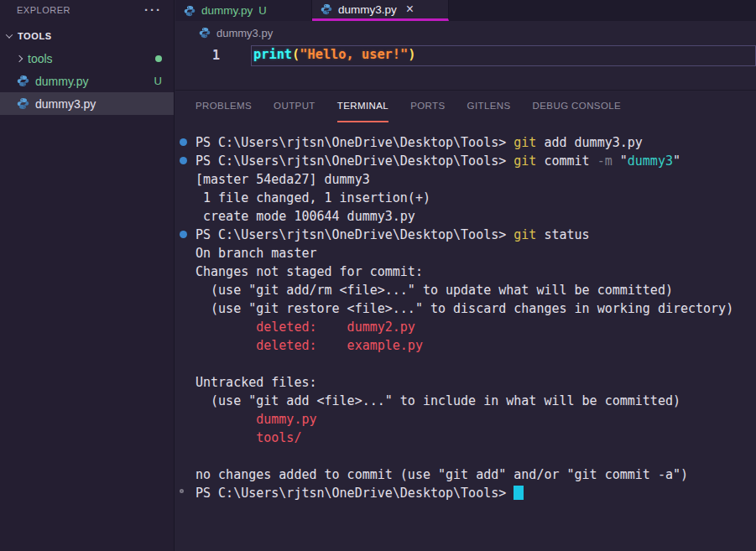 Image resolution: width=756 pixels, height=551 pixels. What do you see at coordinates (227, 10) in the screenshot?
I see `tab-label: dummy.py` at bounding box center [227, 10].